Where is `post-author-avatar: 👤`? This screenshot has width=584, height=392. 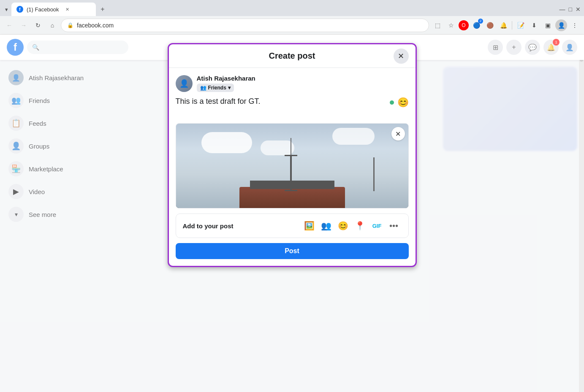 post-author-avatar: 👤 is located at coordinates (184, 84).